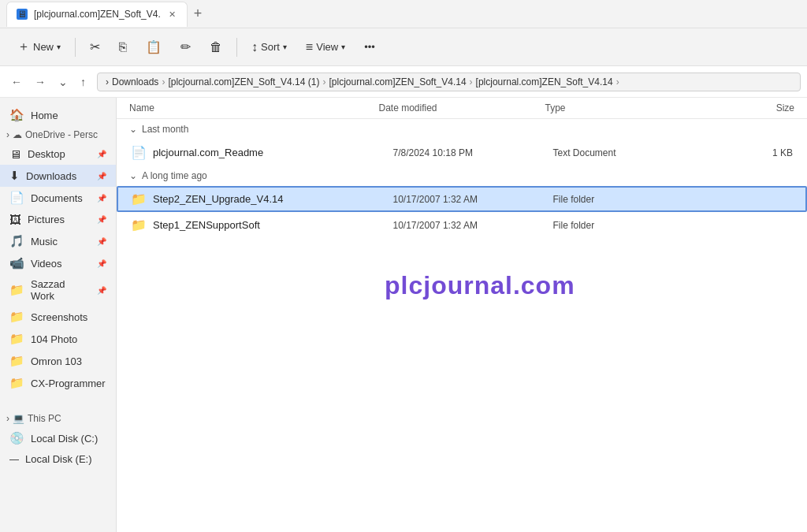  I want to click on delete-button: 🗑, so click(216, 47).